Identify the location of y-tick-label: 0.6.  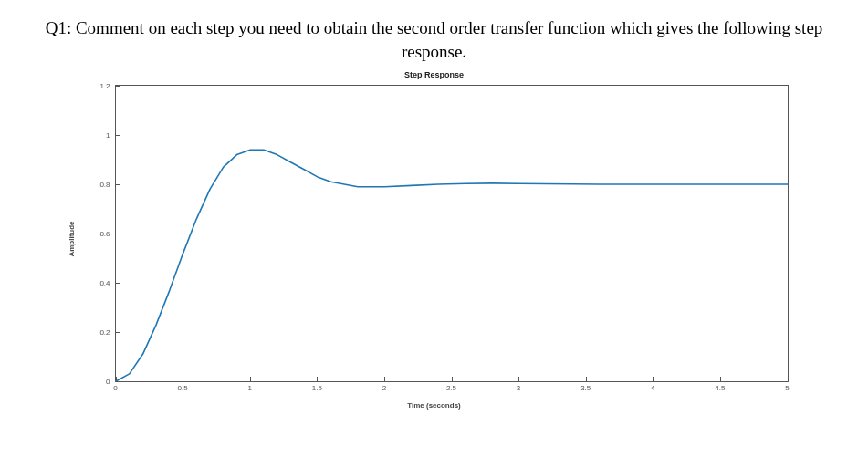
(99, 234).